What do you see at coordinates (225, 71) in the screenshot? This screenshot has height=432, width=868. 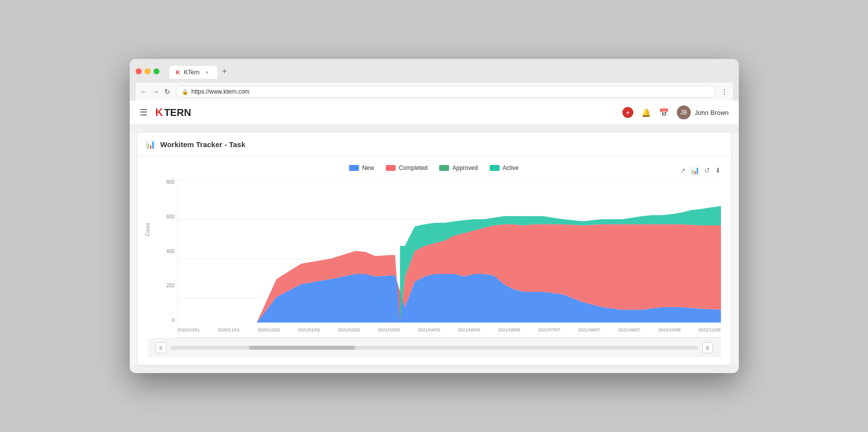 I see `new-tab-button: +` at bounding box center [225, 71].